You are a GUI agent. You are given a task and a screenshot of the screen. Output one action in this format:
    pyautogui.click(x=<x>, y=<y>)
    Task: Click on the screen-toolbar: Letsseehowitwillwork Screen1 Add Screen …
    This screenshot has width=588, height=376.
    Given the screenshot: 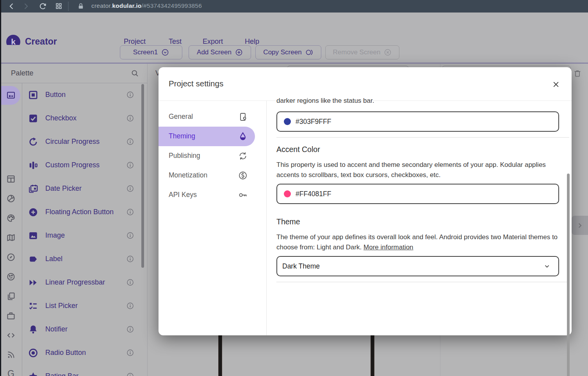 What is the action you would take?
    pyautogui.click(x=294, y=54)
    